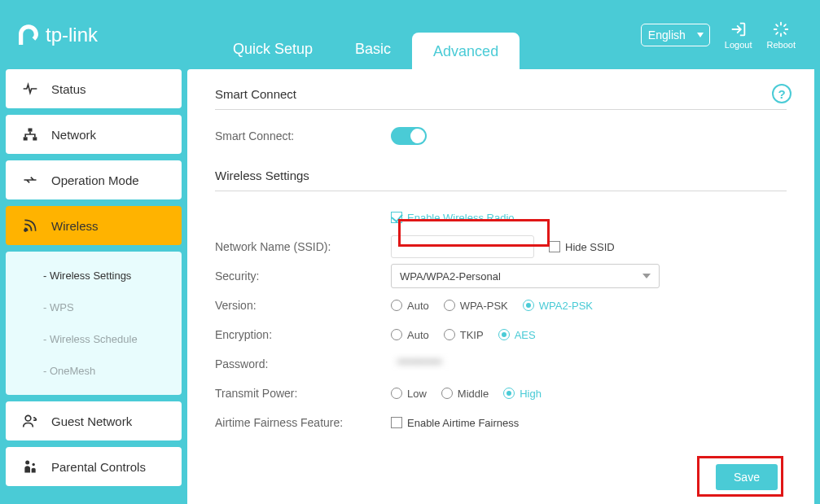 This screenshot has height=504, width=820. Describe the element at coordinates (30, 89) in the screenshot. I see `status-icon` at that location.